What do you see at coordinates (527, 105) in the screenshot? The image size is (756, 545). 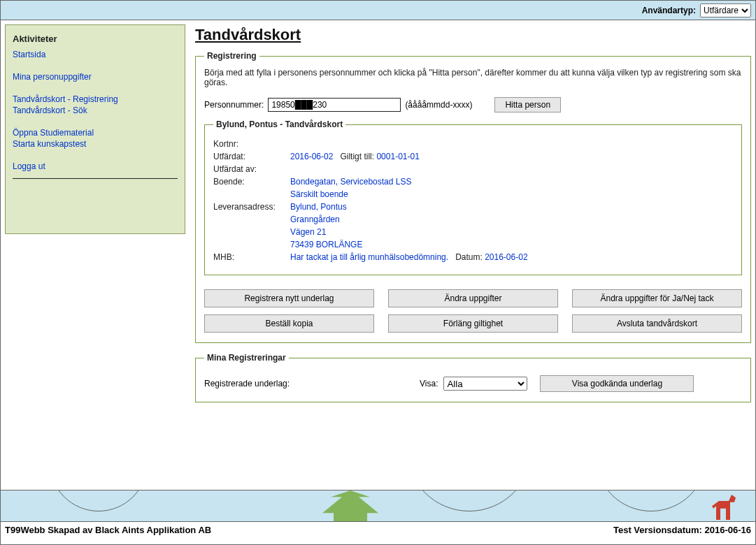 I see `hitta-person-button: Hitta person` at bounding box center [527, 105].